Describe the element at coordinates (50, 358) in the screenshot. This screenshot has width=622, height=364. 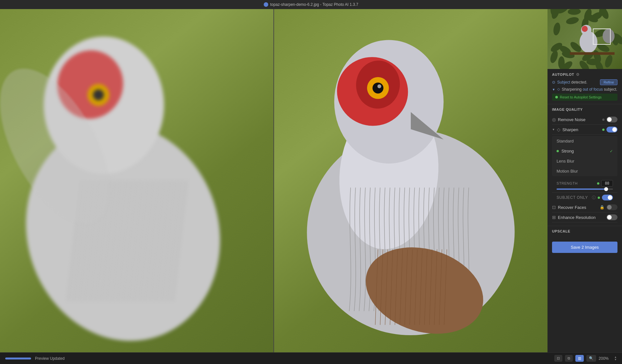
I see `preview-status: Preview Updated` at that location.